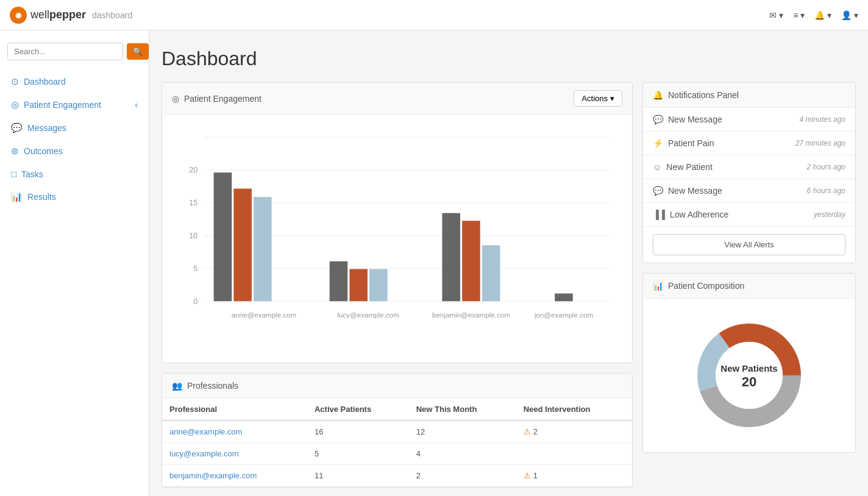 The width and height of the screenshot is (868, 496). Describe the element at coordinates (471, 314) in the screenshot. I see `svg-text: benjamin@example.com` at that location.